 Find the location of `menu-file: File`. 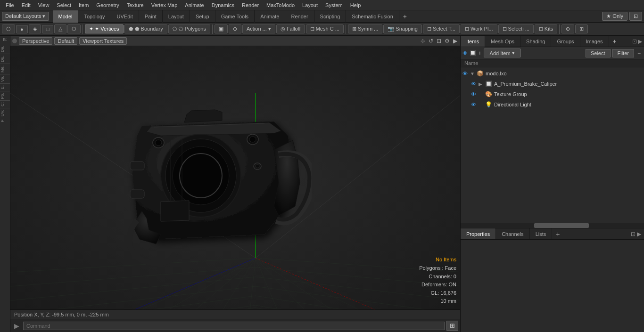

menu-file: File is located at coordinates (10, 5).